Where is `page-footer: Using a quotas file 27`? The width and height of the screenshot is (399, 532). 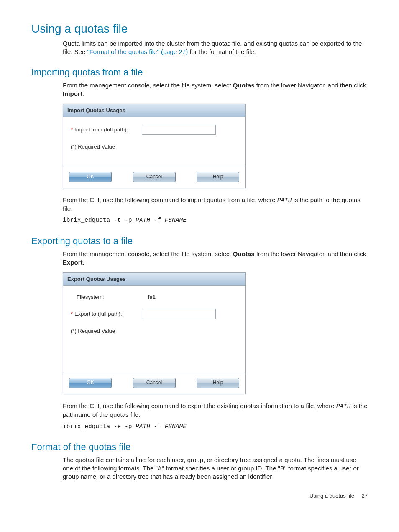
page-footer: Using a quotas file 27 is located at coordinates (200, 496).